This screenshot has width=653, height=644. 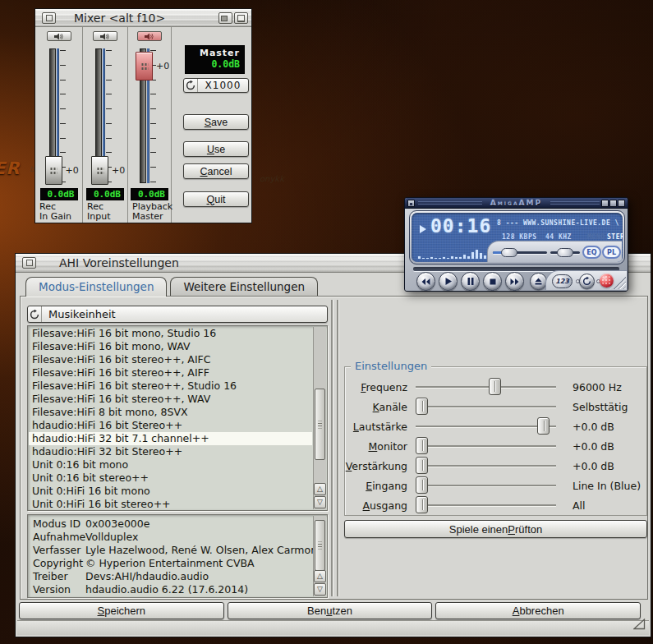 What do you see at coordinates (320, 556) in the screenshot?
I see `info-scrollbar: △ ▽` at bounding box center [320, 556].